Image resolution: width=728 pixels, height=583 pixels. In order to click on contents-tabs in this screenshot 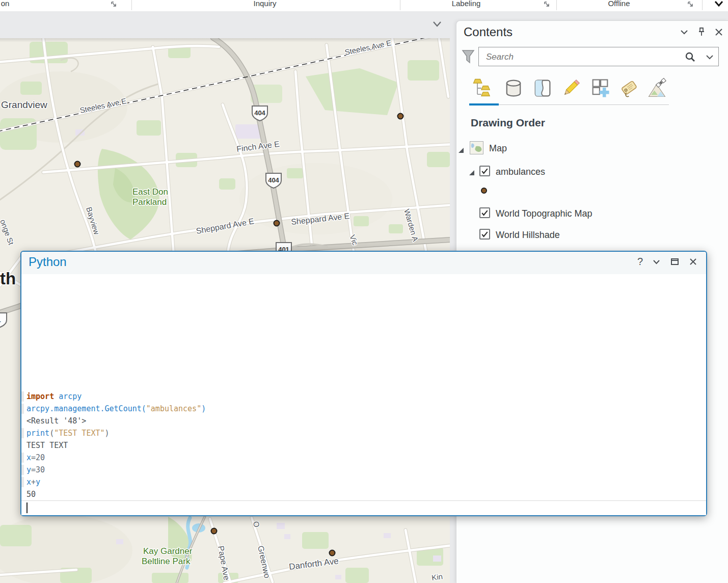, I will do `click(592, 90)`.